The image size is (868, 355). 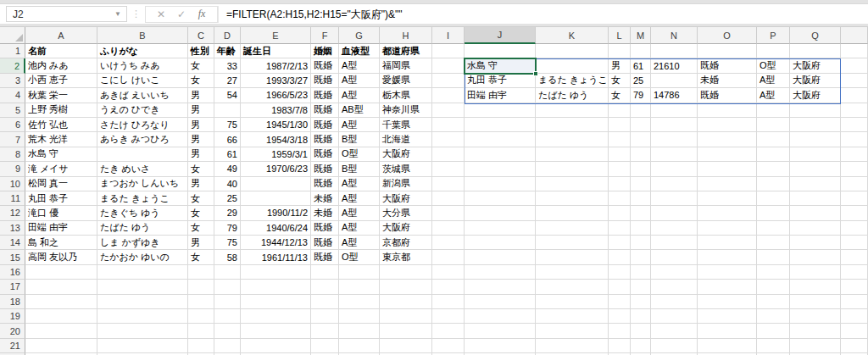 What do you see at coordinates (448, 139) in the screenshot?
I see `cell-I7` at bounding box center [448, 139].